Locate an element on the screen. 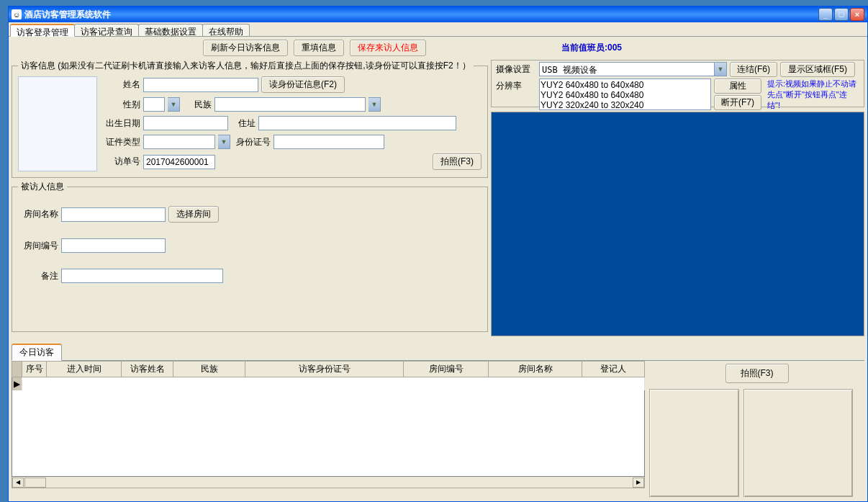  room-name-input is located at coordinates (114, 215).